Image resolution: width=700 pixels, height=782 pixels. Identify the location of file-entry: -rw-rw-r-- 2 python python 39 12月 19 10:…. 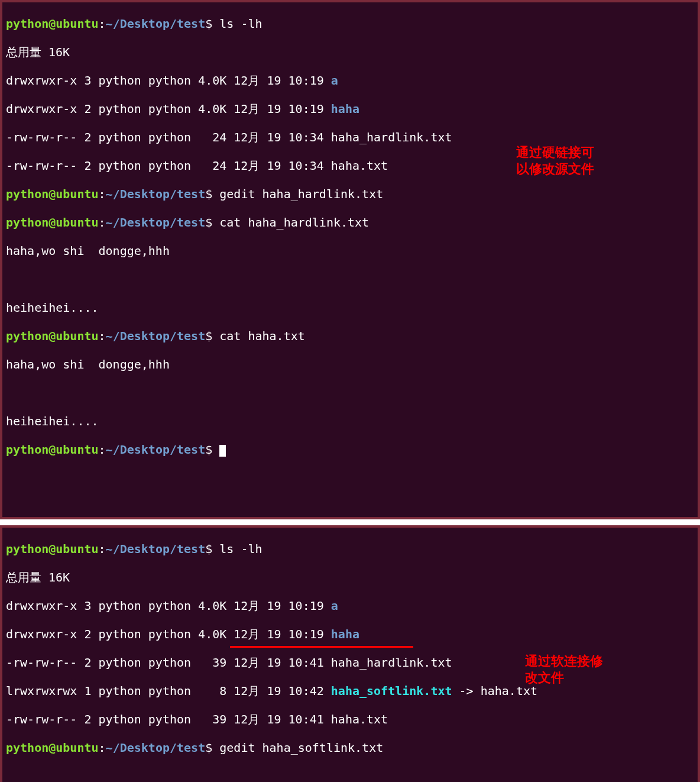
(350, 719).